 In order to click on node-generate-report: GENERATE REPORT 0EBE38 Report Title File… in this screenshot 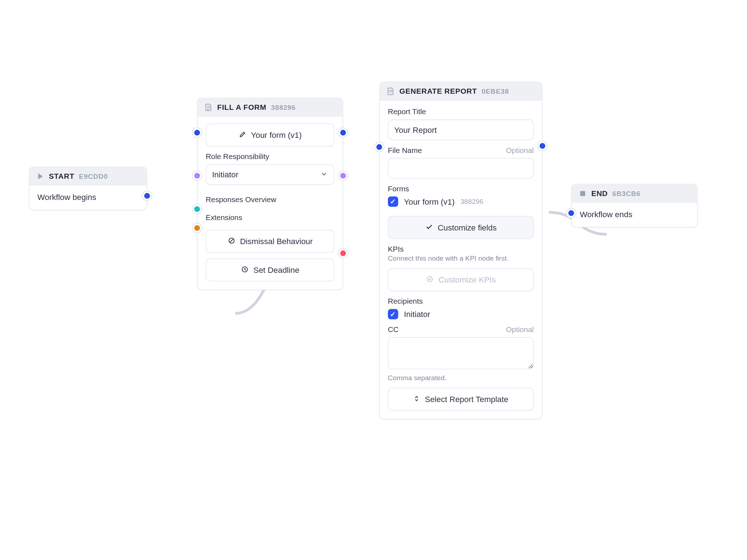, I will do `click(461, 251)`.